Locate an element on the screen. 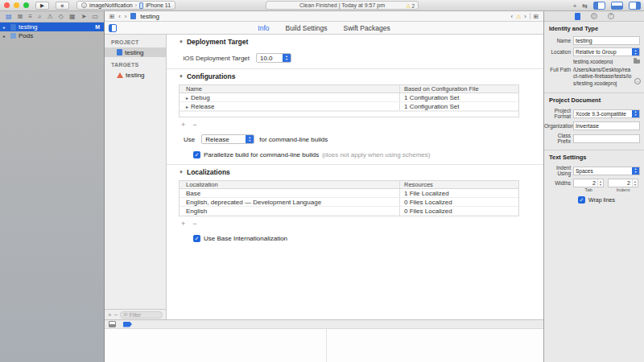  wrap-lines-checkbox: ✓ is located at coordinates (581, 200).